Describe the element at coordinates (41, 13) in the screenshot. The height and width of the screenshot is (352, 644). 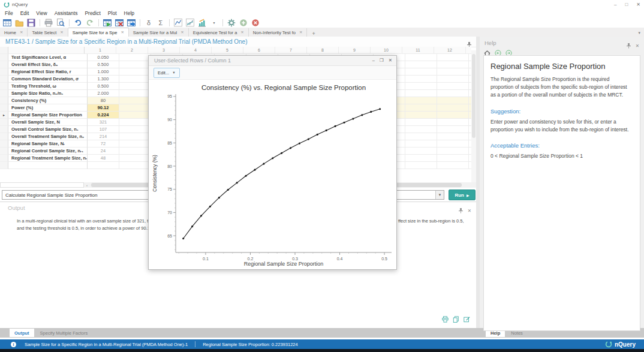
I see `menu-item-view: View` at that location.